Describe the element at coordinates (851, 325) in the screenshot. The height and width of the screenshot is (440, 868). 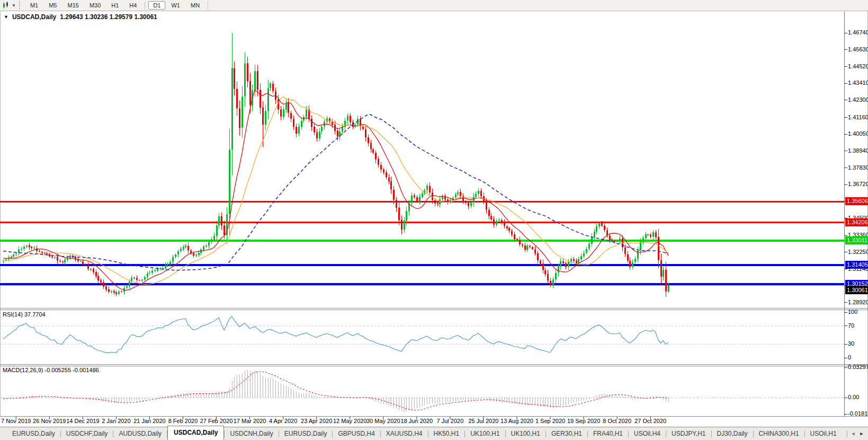
I see `rsi-tick-label: 70` at that location.